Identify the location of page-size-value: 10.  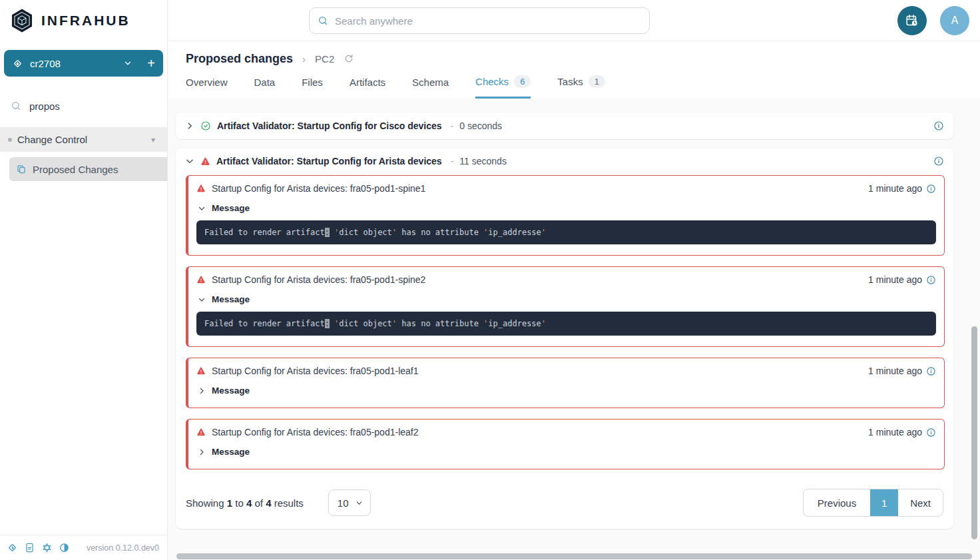
(344, 503).